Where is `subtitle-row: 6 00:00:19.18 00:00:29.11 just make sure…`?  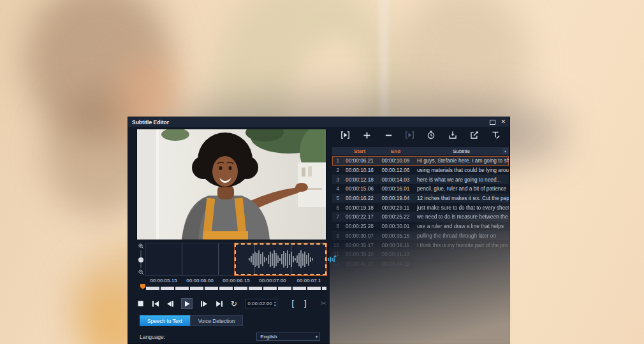 subtitle-row: 6 00:00:19.18 00:00:29.11 just make sure… is located at coordinates (421, 208).